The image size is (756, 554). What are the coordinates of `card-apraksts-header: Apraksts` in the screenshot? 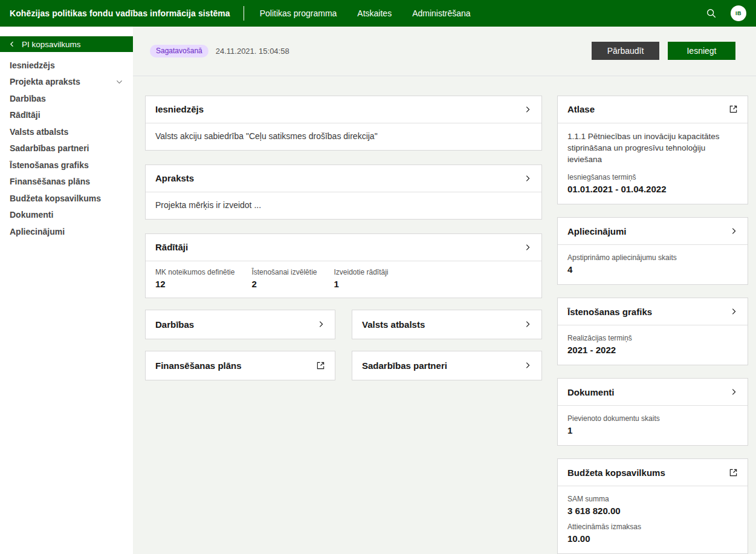 It's located at (343, 178).